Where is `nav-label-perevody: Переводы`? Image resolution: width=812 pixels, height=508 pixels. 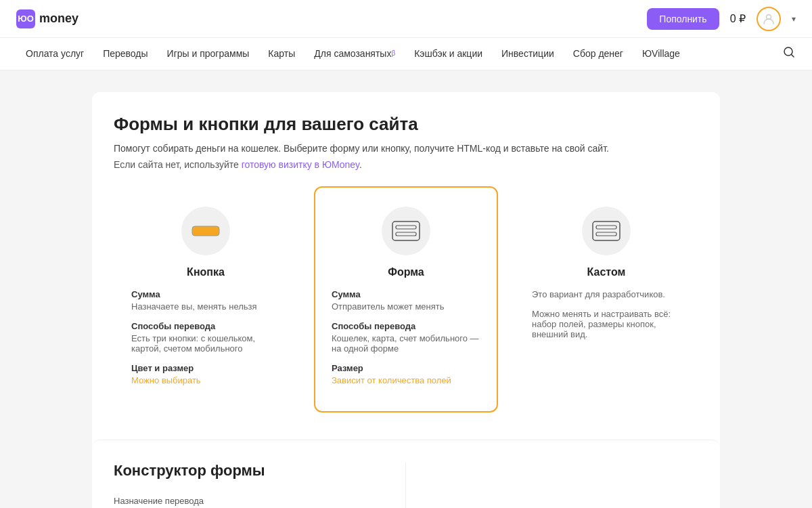
nav-label-perevody: Переводы is located at coordinates (125, 54).